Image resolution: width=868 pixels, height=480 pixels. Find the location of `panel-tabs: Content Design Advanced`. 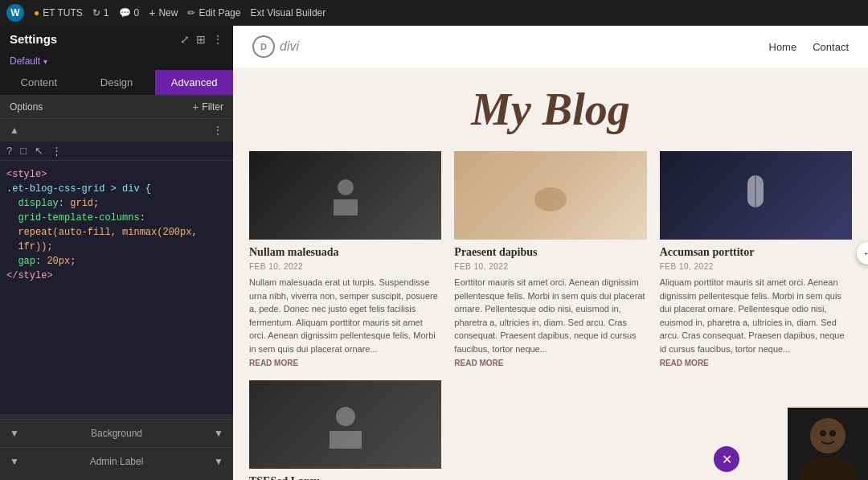

panel-tabs: Content Design Advanced is located at coordinates (117, 83).